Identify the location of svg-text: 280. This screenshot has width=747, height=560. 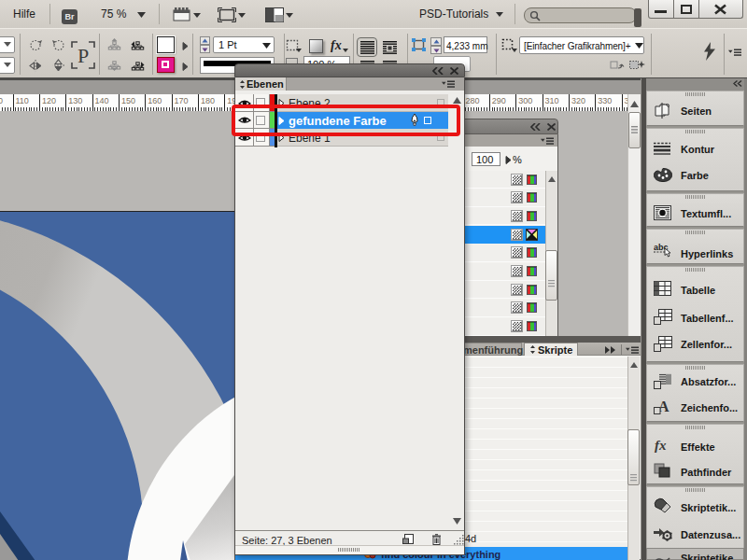
(472, 101).